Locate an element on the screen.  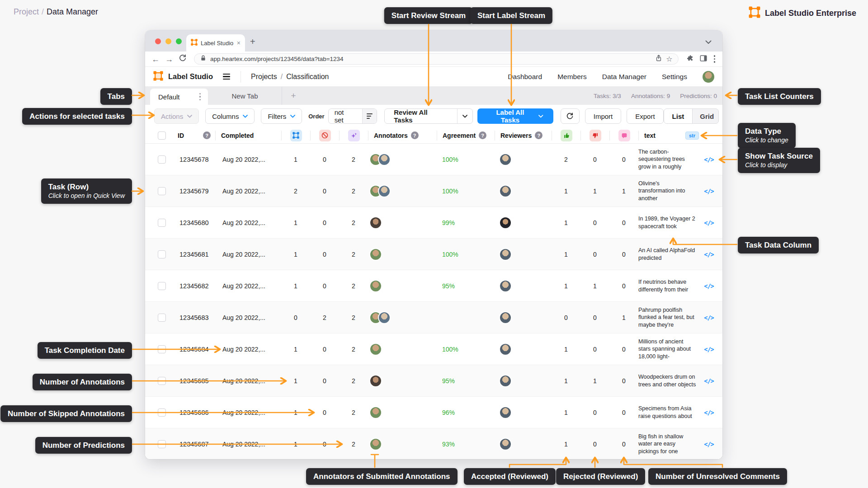
filters-dropdown: Filters is located at coordinates (281, 116).